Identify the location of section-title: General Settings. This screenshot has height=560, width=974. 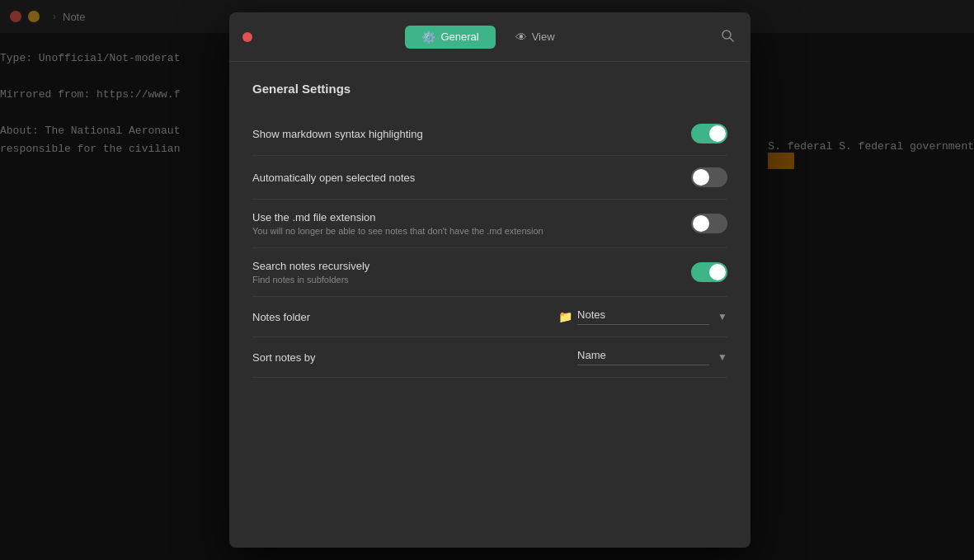
(490, 89).